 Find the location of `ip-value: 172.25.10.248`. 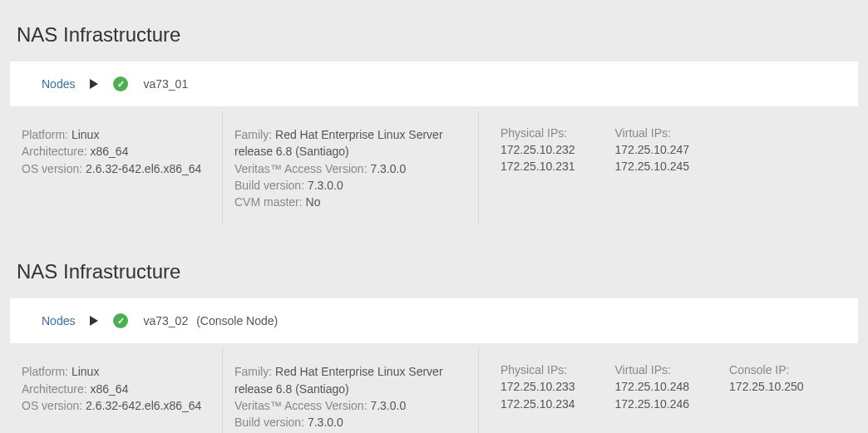

ip-value: 172.25.10.248 is located at coordinates (653, 386).